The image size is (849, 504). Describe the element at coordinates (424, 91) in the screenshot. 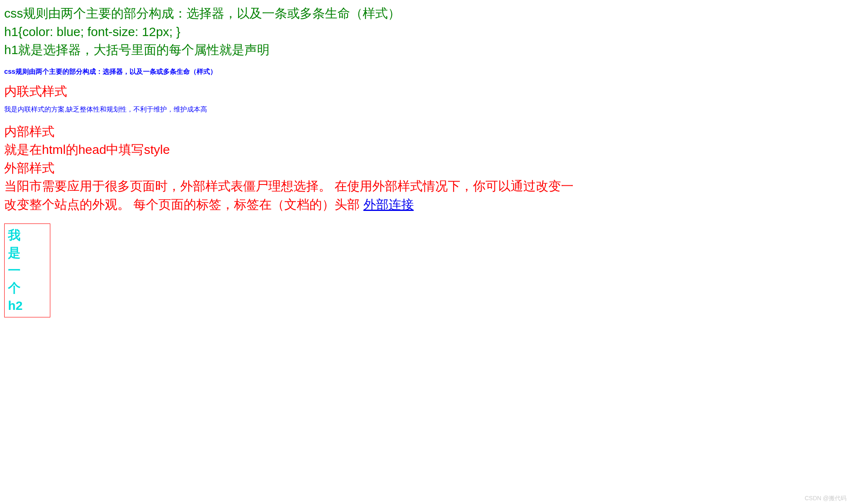

I see `inline-style-heading: 内联式样式` at that location.